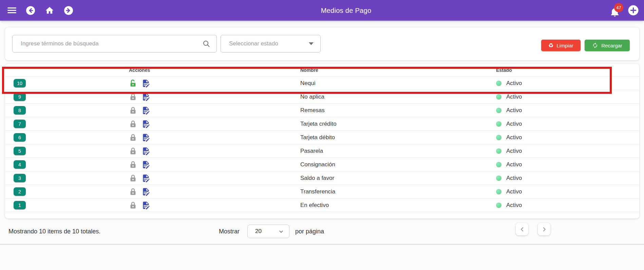  What do you see at coordinates (595, 45) in the screenshot?
I see `refresh-icon` at bounding box center [595, 45].